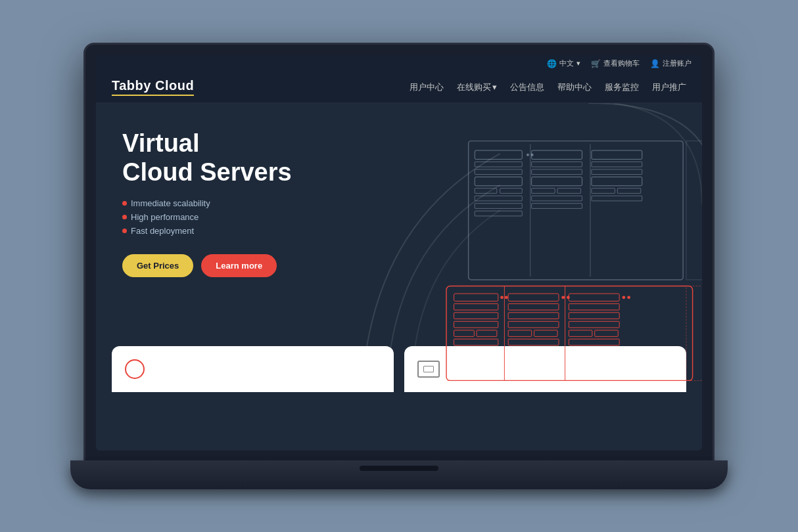 This screenshot has height=532, width=798. What do you see at coordinates (567, 63) in the screenshot?
I see `language-label: 中文` at bounding box center [567, 63].